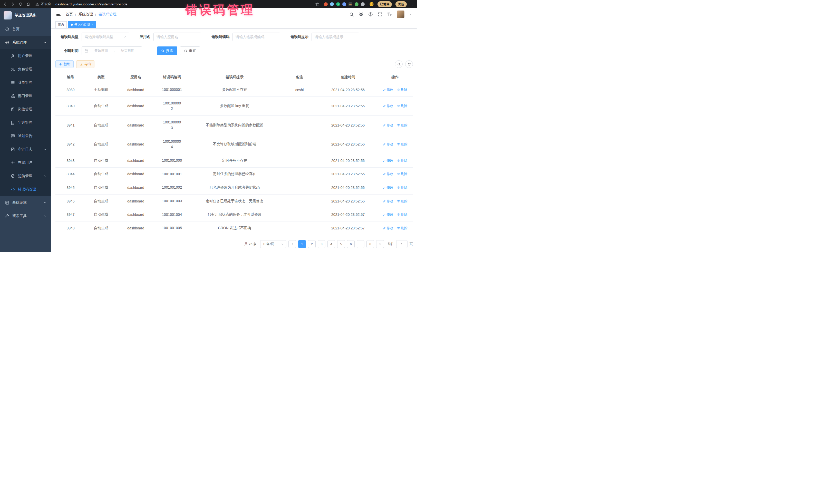 Image resolution: width=834 pixels, height=504 pixels. I want to click on sidebar-item-label: 部门管理, so click(25, 96).